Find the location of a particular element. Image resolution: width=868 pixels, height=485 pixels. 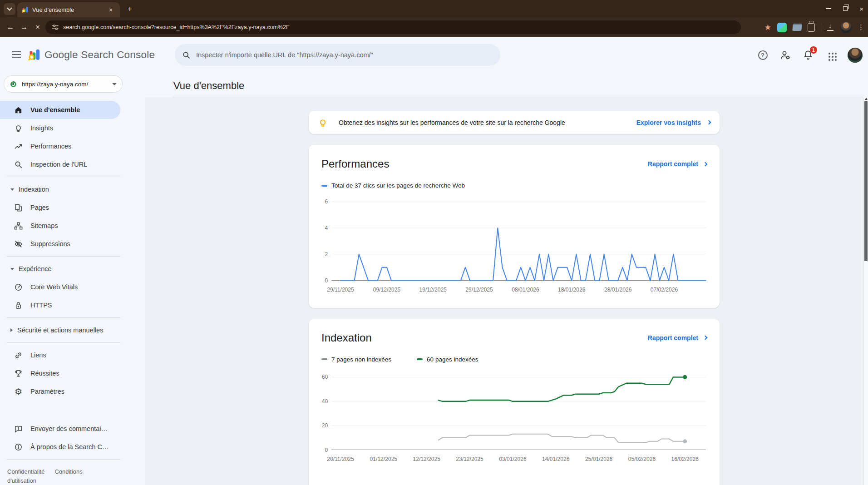

sidebar-item-url-inspection: Inspection de l'URL is located at coordinates (73, 164).